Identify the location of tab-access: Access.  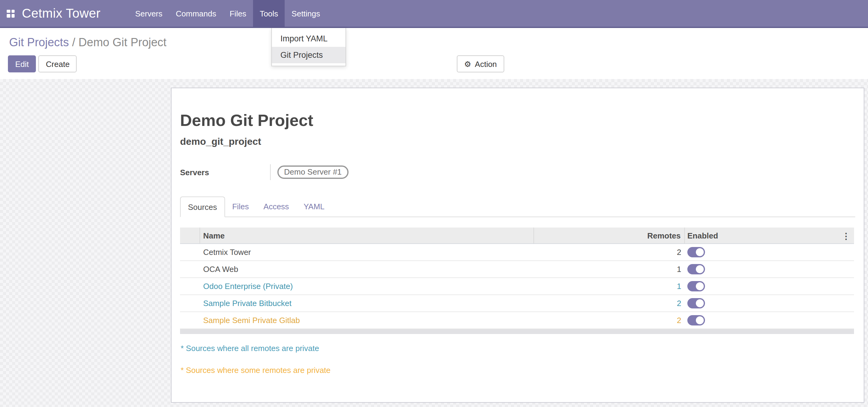
(276, 207).